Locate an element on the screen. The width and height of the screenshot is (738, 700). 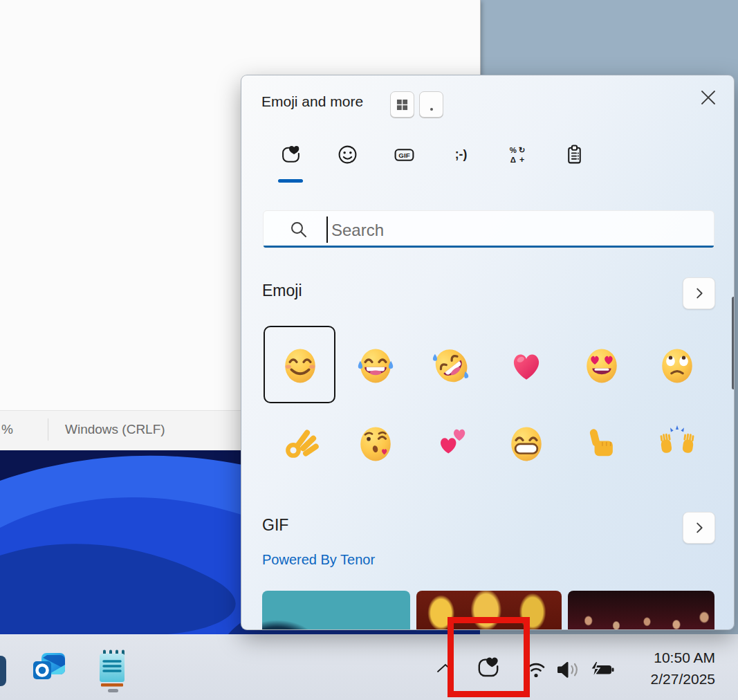
panel-title: Emoji and more is located at coordinates (313, 102).